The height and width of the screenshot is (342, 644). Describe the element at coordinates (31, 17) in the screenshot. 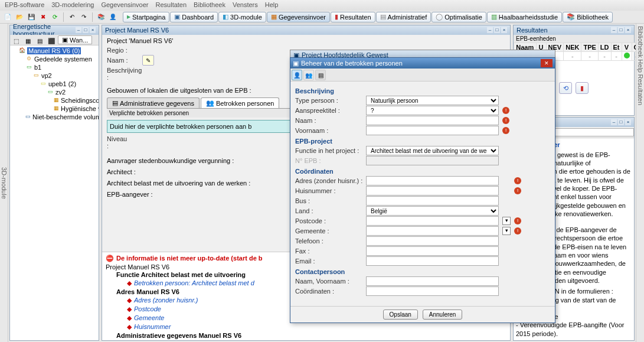

I see `save-icon: 💾` at that location.